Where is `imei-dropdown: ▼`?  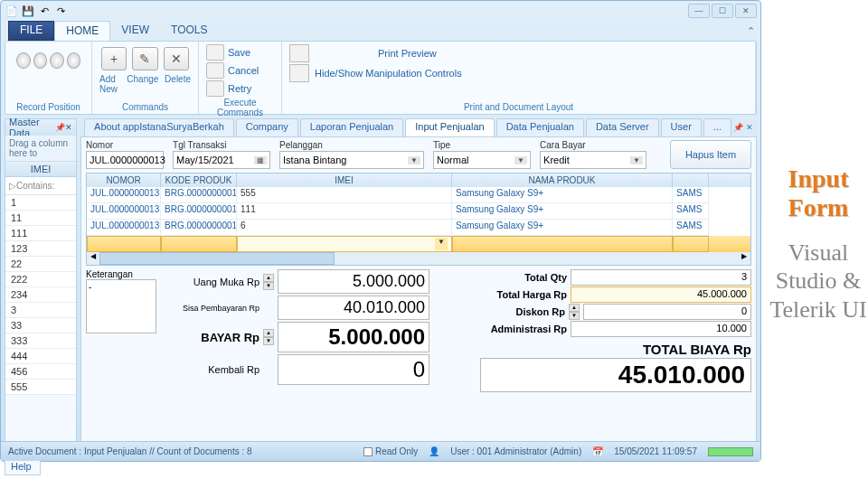 imei-dropdown: ▼ is located at coordinates (344, 244).